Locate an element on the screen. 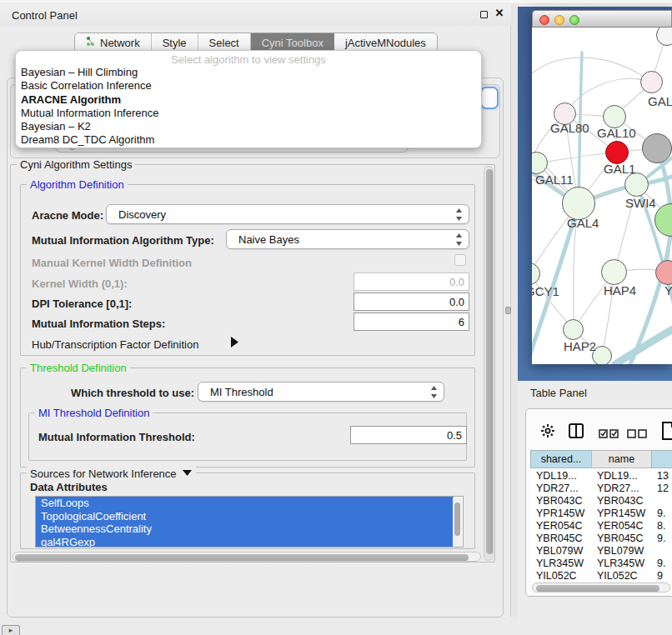 The width and height of the screenshot is (672, 635). kernel-width-field is located at coordinates (412, 282).